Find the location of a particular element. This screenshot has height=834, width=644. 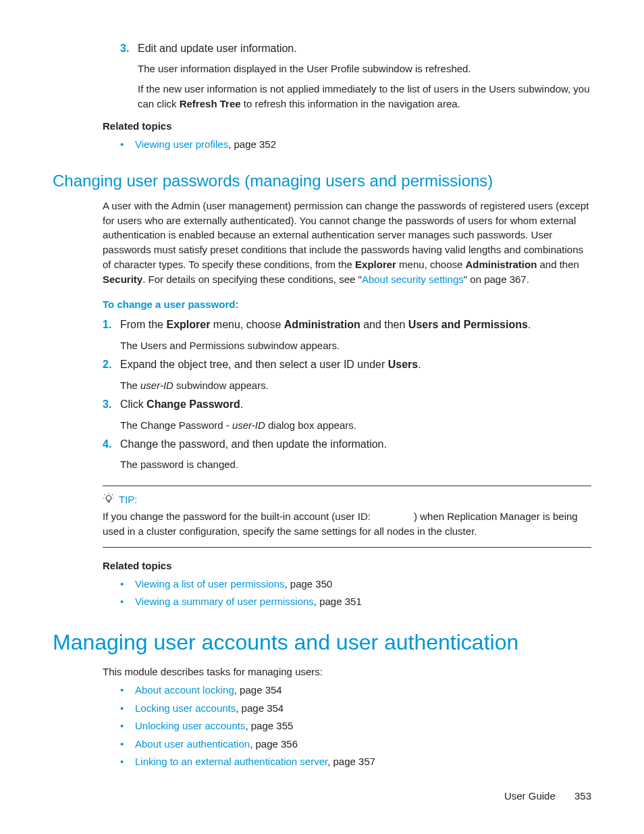

page-number: 353 is located at coordinates (583, 796).